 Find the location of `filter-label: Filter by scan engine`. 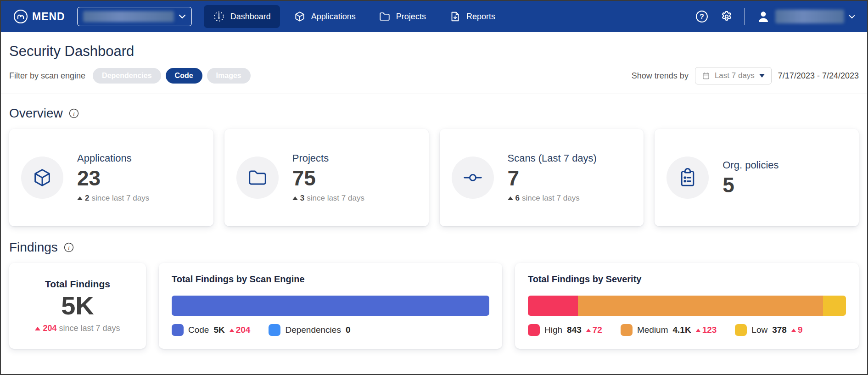

filter-label: Filter by scan engine is located at coordinates (47, 76).